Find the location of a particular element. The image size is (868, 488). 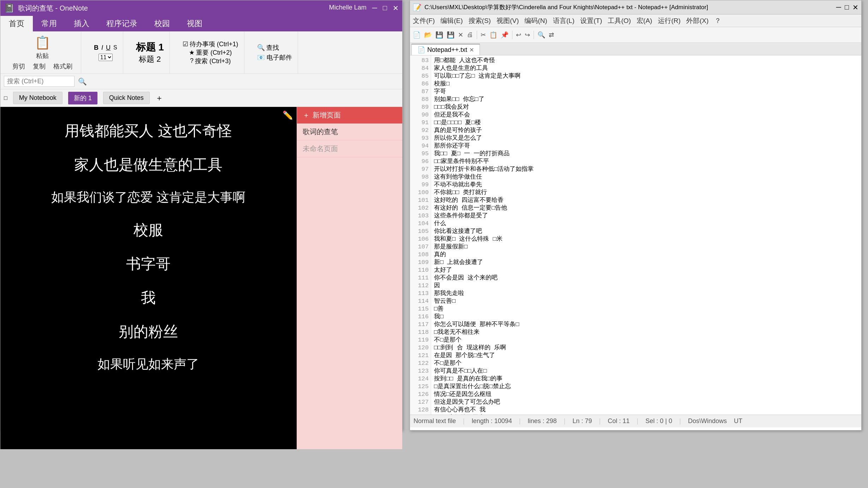

menu-settings: 设置(T) is located at coordinates (591, 21).